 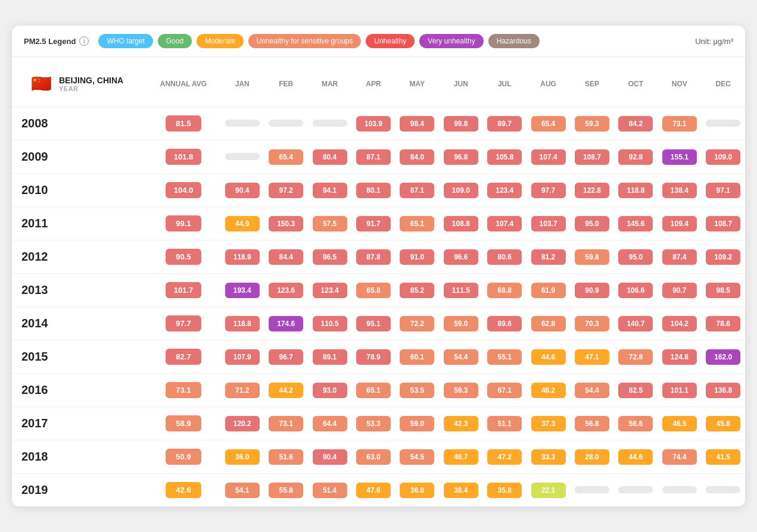 I want to click on val-cell-2018-m6: 47.2, so click(x=505, y=457).